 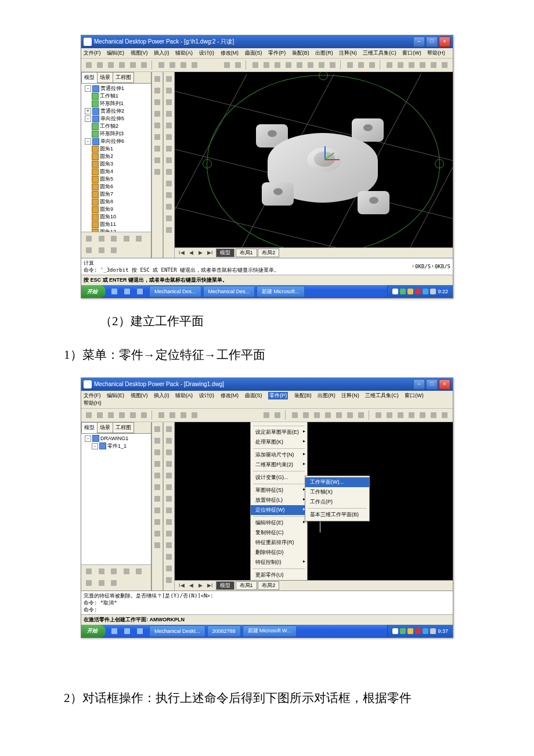 What do you see at coordinates (116, 217) in the screenshot?
I see `tree-node: 圆角10` at bounding box center [116, 217].